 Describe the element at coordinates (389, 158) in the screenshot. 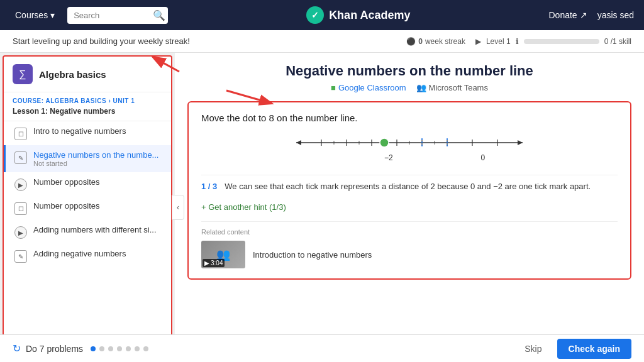

I see `label-neg2: −2` at that location.